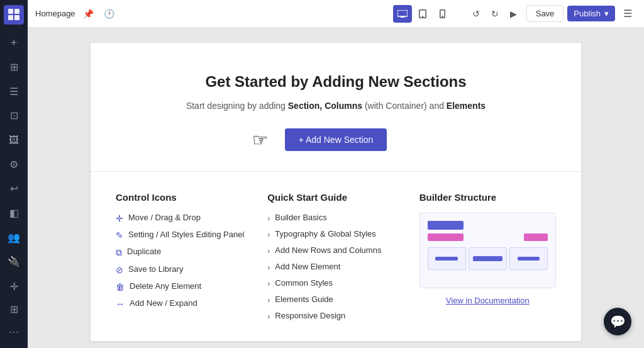 The width and height of the screenshot is (644, 348). What do you see at coordinates (536, 237) in the screenshot?
I see `preview-pink-bar-right` at bounding box center [536, 237].